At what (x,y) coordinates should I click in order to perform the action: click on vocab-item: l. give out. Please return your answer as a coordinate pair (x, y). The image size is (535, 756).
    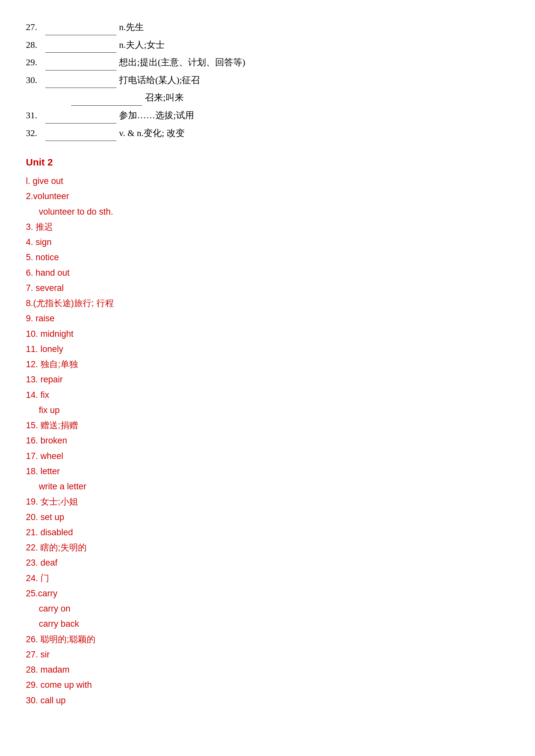
    Looking at the image, I should click on (268, 181).